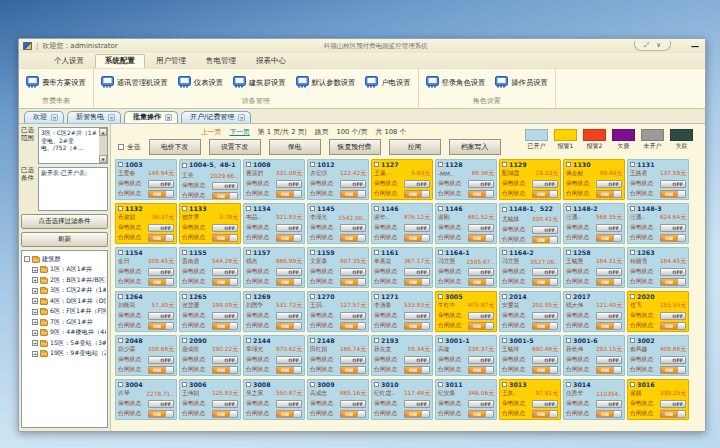 This screenshot has height=448, width=720. What do you see at coordinates (73, 146) in the screenshot?
I see `selected-range-listbox: 3区：C区2#井（1#变电、2#变电、/752（#... ▲ ▼` at bounding box center [73, 146].